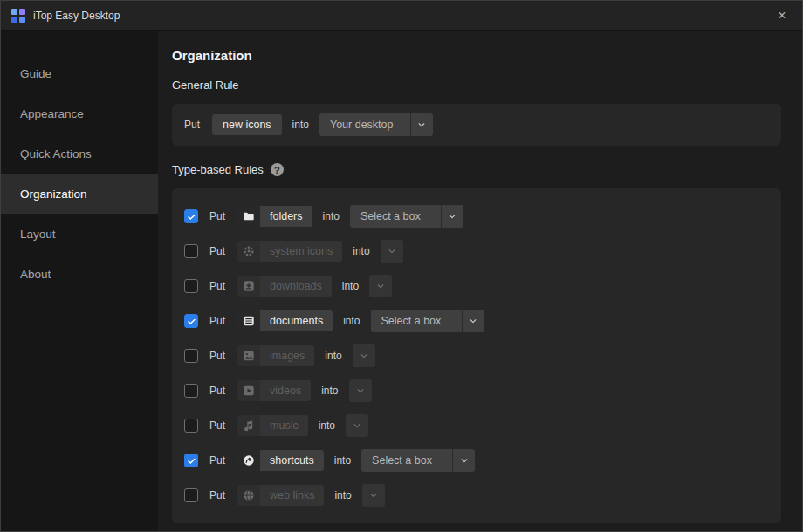 Image resolution: width=803 pixels, height=532 pixels. Describe the element at coordinates (287, 356) in the screenshot. I see `row-type-label: images` at that location.